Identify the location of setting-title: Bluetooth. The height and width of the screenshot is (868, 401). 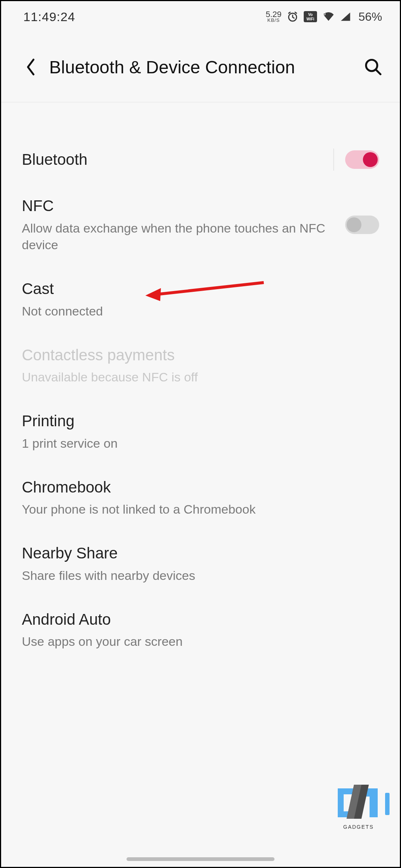
(172, 160).